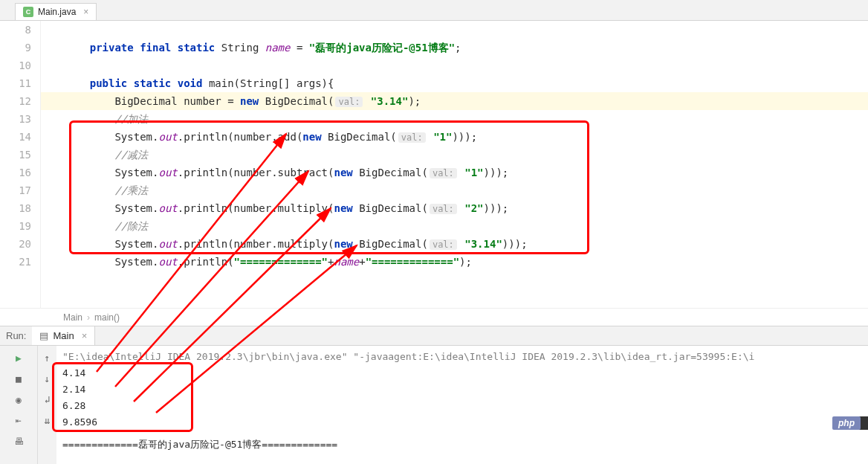 This screenshot has width=868, height=464. What do you see at coordinates (48, 399) in the screenshot?
I see `wrap-icon: ↲` at bounding box center [48, 399].